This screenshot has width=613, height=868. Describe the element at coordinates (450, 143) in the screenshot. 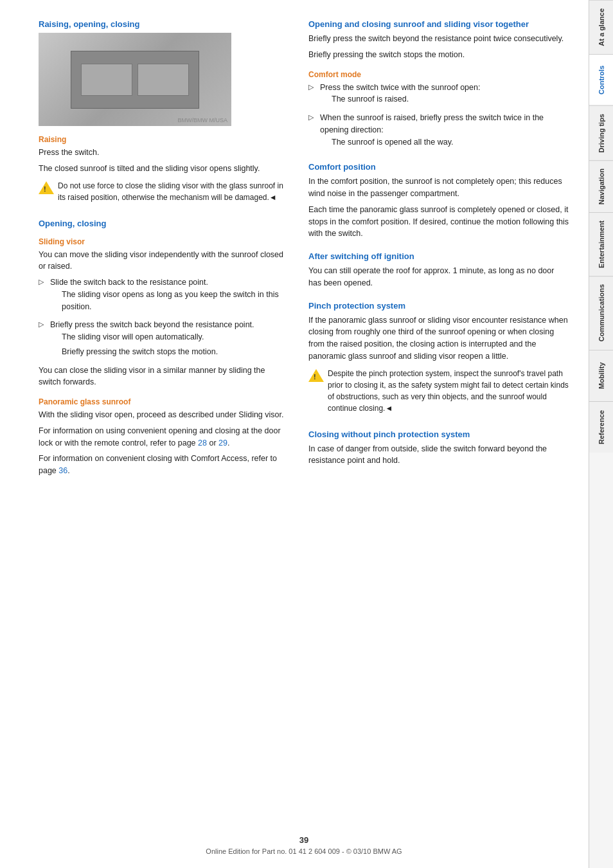

I see `comfort-bullet2-sub: The sunroof is opened all the way.` at that location.